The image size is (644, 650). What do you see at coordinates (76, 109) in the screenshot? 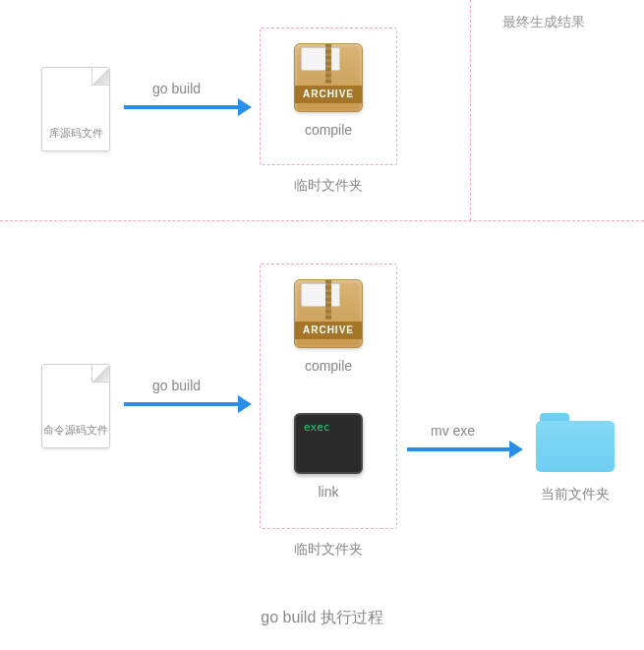
I see `library-source-file-icon: 库源码文件` at bounding box center [76, 109].